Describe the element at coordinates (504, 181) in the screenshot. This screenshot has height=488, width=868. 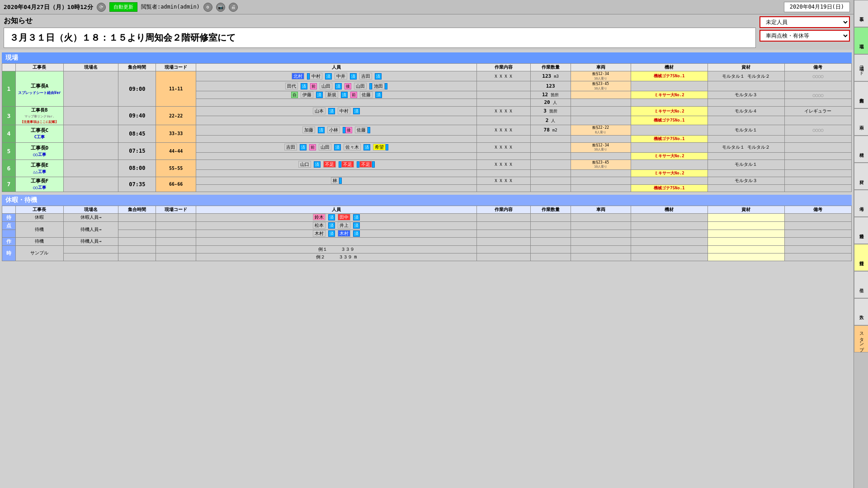
I see `sagyo-7: ＸＸＸＸ` at that location.